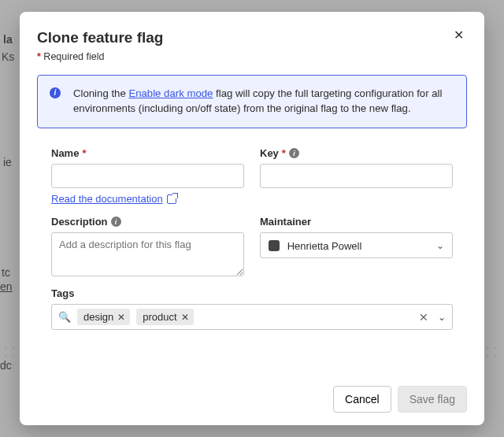 Image resolution: width=504 pixels, height=437 pixels. Describe the element at coordinates (100, 57) in the screenshot. I see `required-field-note: * Required field` at that location.